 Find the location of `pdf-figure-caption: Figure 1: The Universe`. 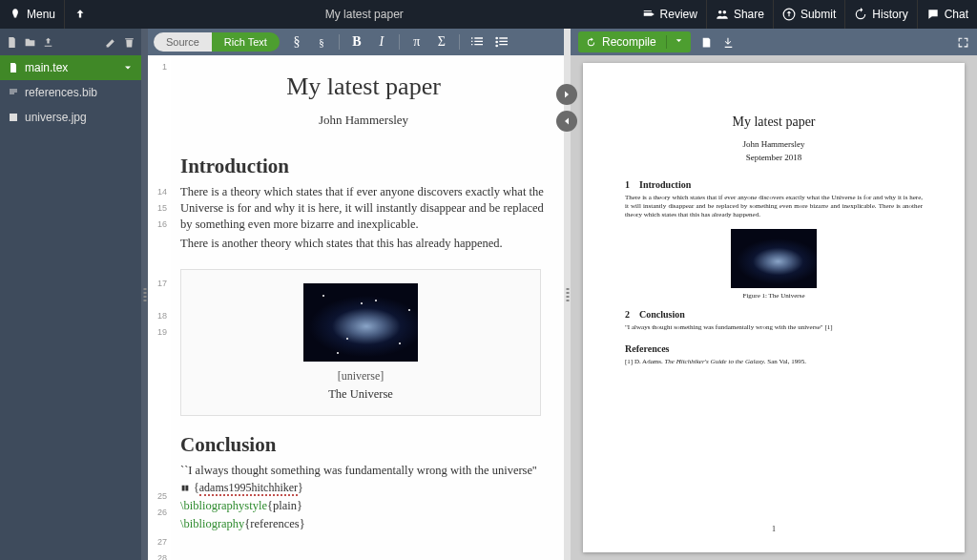

pdf-figure-caption: Figure 1: The Universe is located at coordinates (774, 296).